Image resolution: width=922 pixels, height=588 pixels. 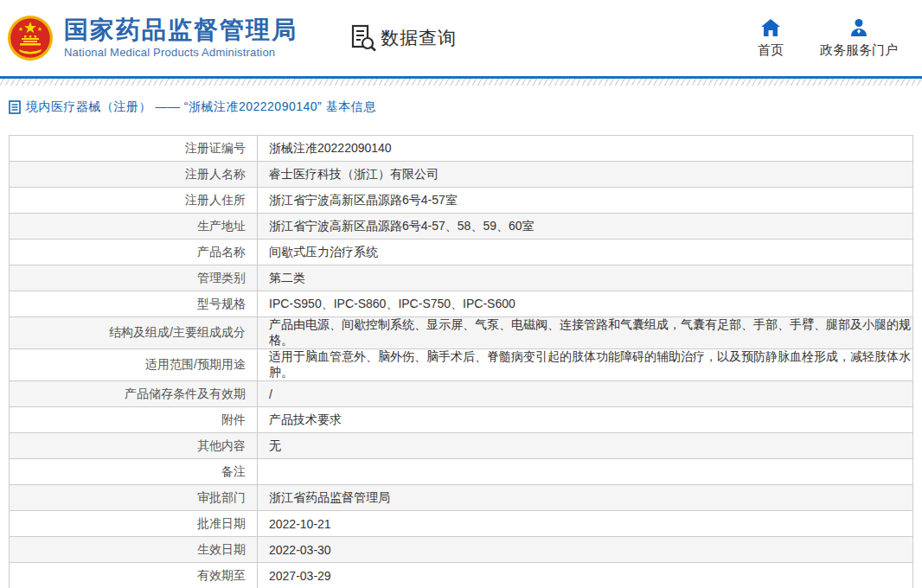 What do you see at coordinates (586, 446) in the screenshot?
I see `row-value: 无` at bounding box center [586, 446].